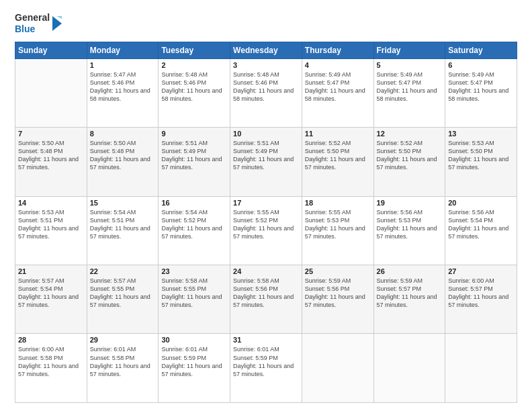 Image resolution: width=532 pixels, height=411 pixels. What do you see at coordinates (407, 293) in the screenshot?
I see `cell-info: Sunrise: 5:59 AM Sunset: 5:57 PM Dayligh…` at bounding box center [407, 293].